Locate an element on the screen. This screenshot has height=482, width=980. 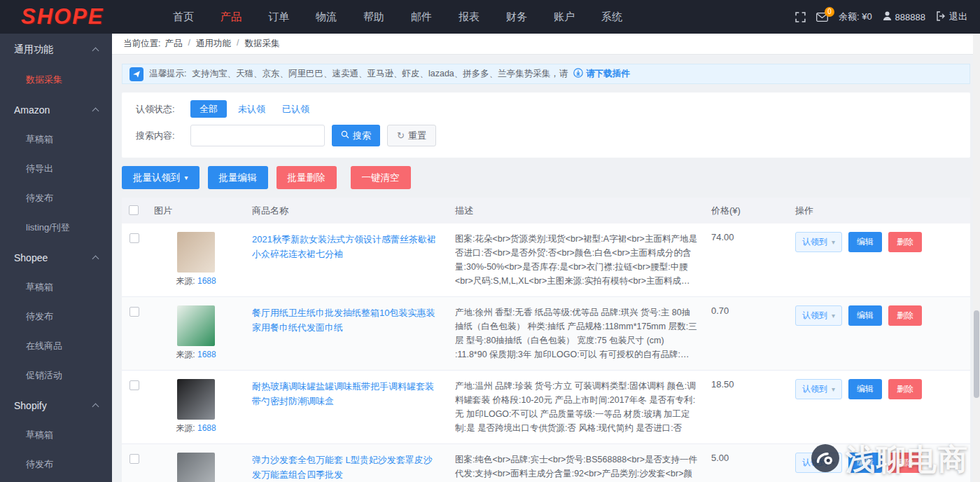
exit-icon is located at coordinates (941, 17).